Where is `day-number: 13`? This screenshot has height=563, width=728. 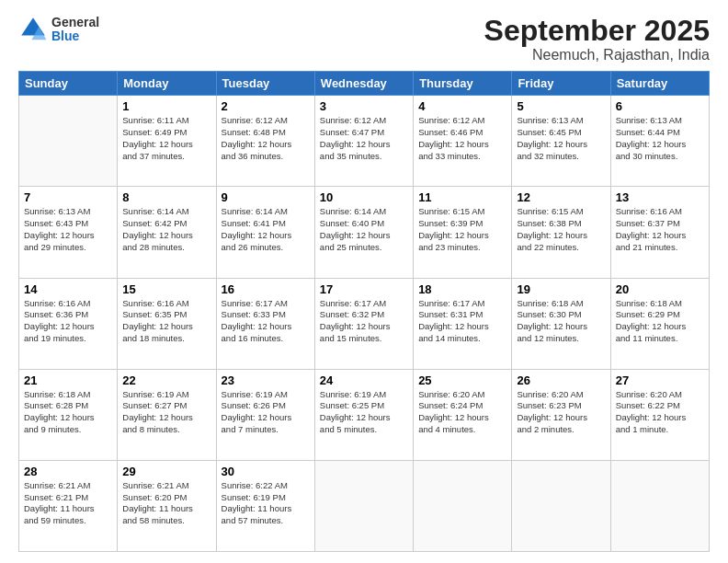 day-number: 13 is located at coordinates (660, 197).